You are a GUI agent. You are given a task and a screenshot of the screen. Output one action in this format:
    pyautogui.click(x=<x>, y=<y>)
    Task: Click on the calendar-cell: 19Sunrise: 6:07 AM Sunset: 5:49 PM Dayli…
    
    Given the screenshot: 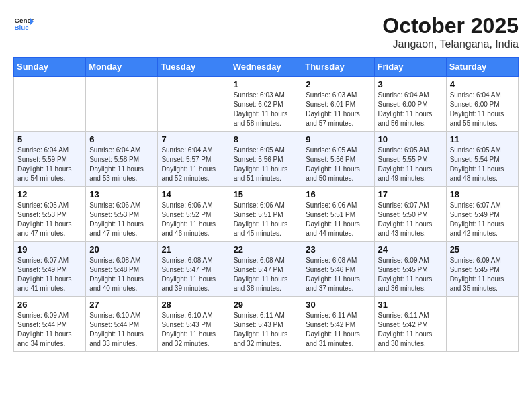 What is the action you would take?
    pyautogui.click(x=50, y=269)
    